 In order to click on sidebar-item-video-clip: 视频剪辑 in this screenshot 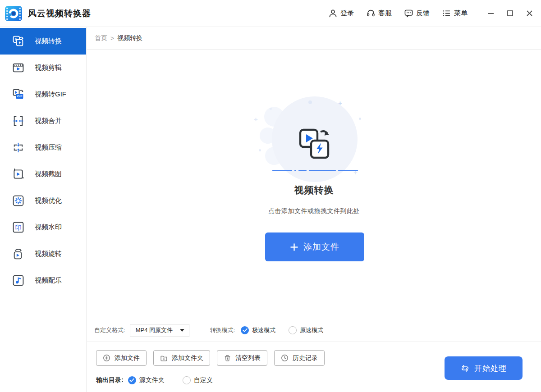, I will do `click(43, 68)`.